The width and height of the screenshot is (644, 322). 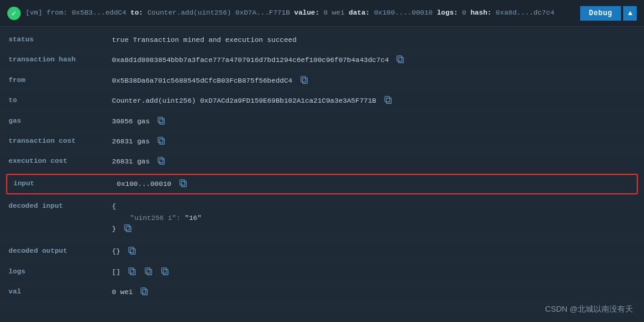 I want to click on copy-icon-val, so click(x=145, y=292).